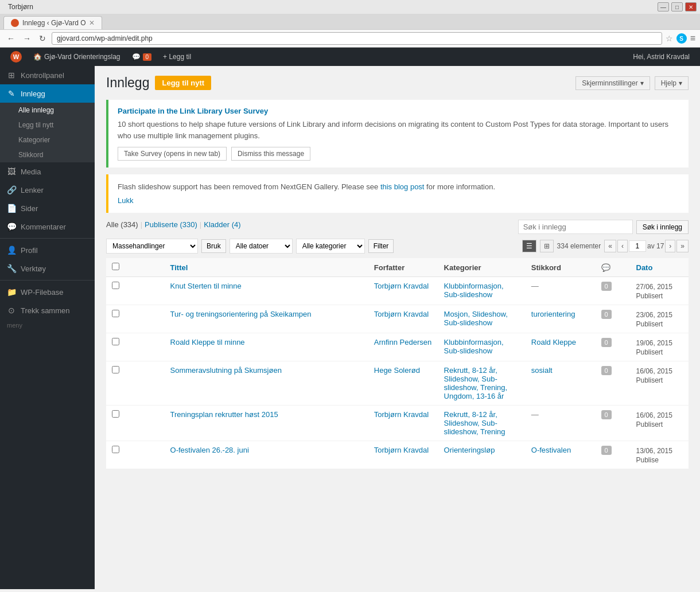 This screenshot has height=592, width=700. Describe the element at coordinates (693, 38) in the screenshot. I see `browser-menu-icon: ≡` at that location.